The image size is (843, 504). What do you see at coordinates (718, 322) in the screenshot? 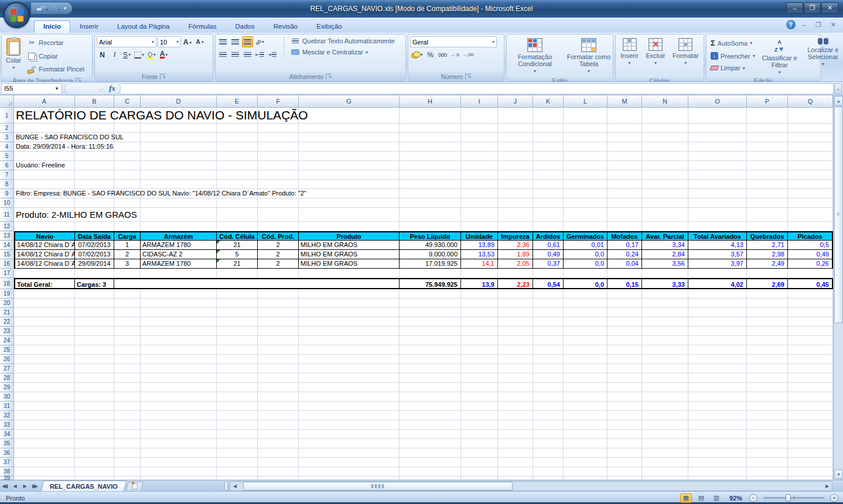
I see `cell-O22` at bounding box center [718, 322].